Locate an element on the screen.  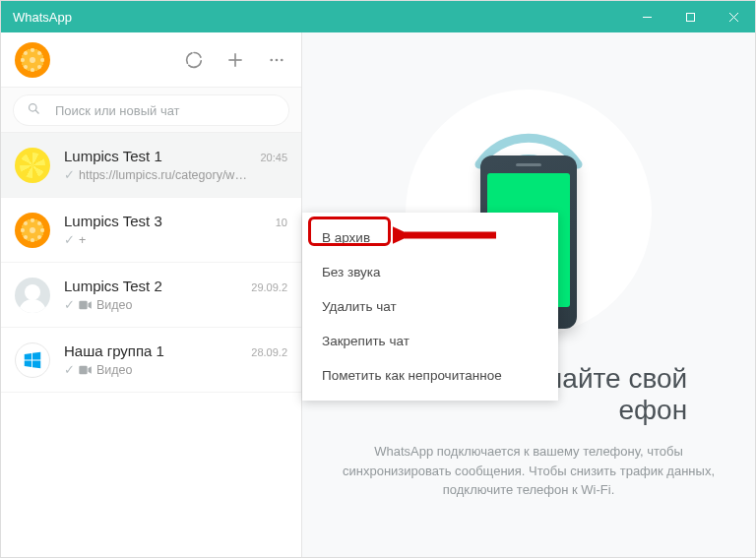
chat-item: Наша группа 1 28.09.2 ✓ Видео is located at coordinates (152, 360).